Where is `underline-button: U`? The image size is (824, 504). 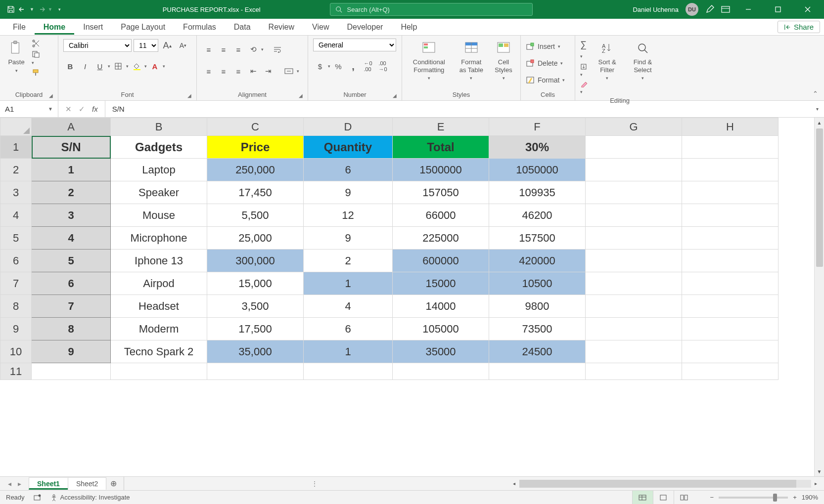 underline-button: U is located at coordinates (100, 66).